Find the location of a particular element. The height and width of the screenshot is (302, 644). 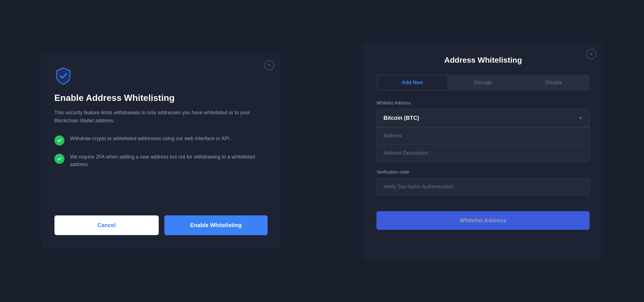

features-list: Withdraw crypto to whitelisted addresses… is located at coordinates (161, 168).